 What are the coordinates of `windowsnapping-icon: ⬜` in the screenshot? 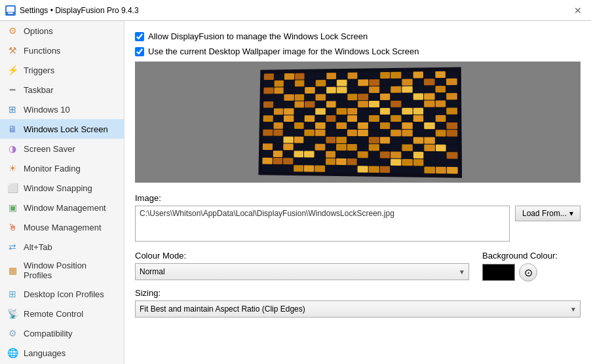 It's located at (12, 188).